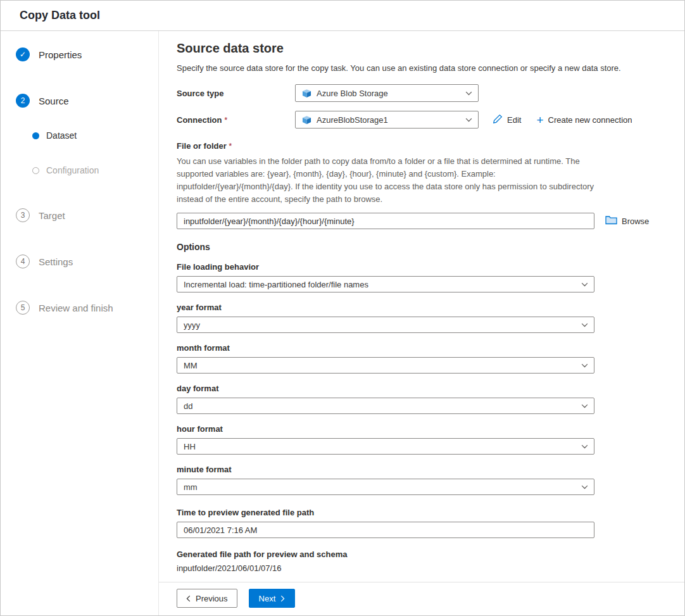 This screenshot has width=685, height=616. Describe the element at coordinates (267, 599) in the screenshot. I see `next-label: Next` at that location.